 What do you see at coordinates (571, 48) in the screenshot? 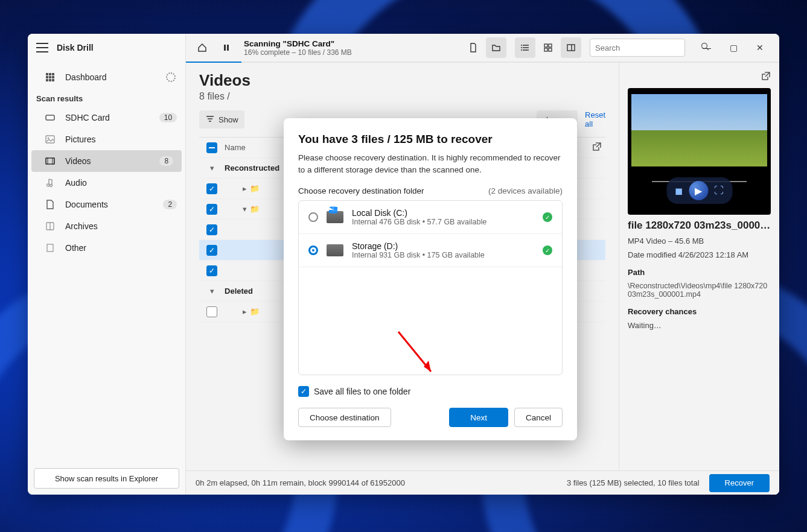
I see `preview-panel-button` at bounding box center [571, 48].